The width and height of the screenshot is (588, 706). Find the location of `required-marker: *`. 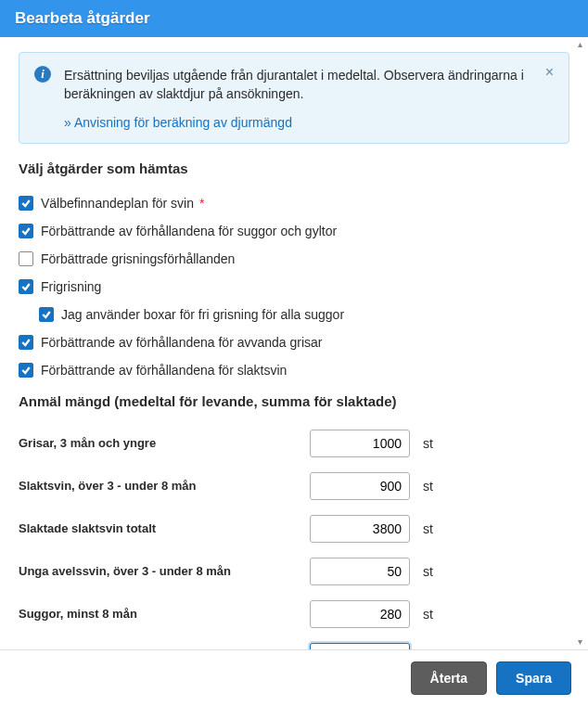

required-marker: * is located at coordinates (200, 203).